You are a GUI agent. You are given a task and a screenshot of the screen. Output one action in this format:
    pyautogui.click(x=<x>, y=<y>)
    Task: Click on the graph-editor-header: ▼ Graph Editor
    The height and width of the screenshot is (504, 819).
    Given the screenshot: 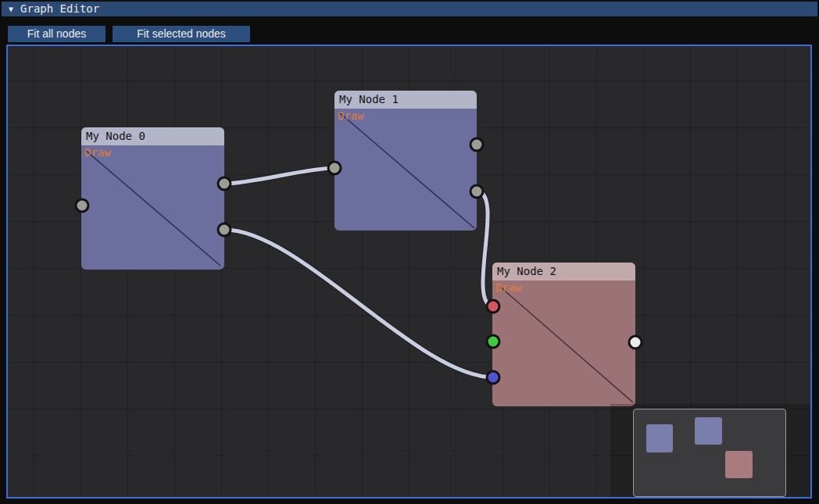 What is the action you would take?
    pyautogui.click(x=410, y=9)
    